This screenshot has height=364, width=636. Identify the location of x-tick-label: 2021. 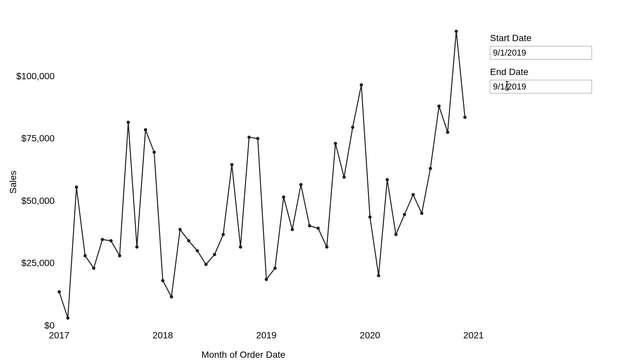
(474, 333).